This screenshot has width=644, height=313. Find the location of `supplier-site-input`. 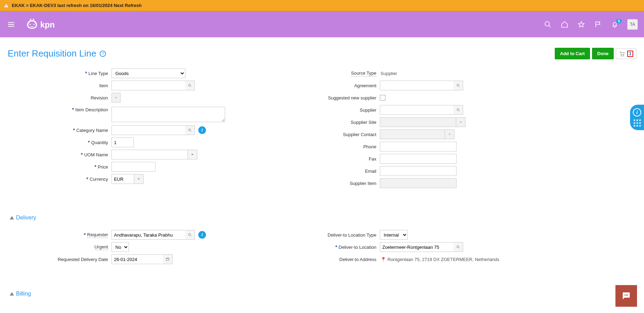

supplier-site-input is located at coordinates (418, 122).